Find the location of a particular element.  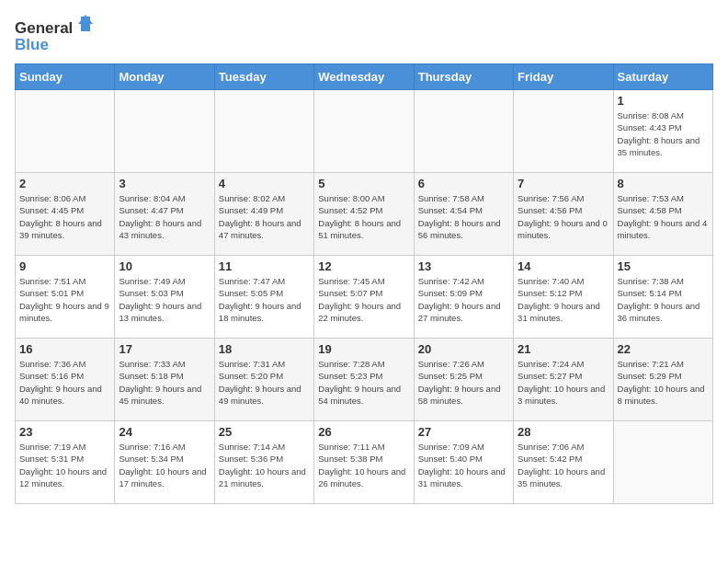

calendar-cell: 12Sunrise: 7:45 AM Sunset: 5:07 PM Dayli… is located at coordinates (364, 297).